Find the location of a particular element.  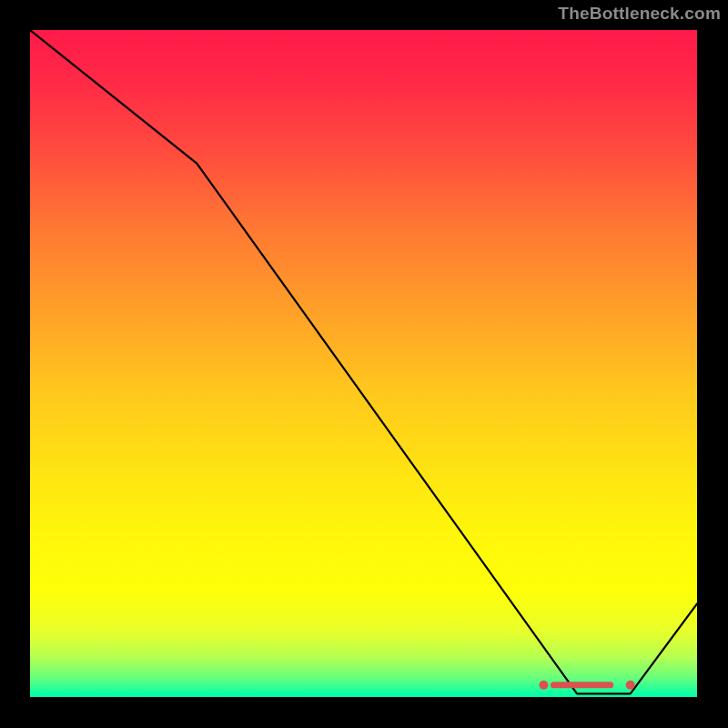

optimal-range-dot-right is located at coordinates (631, 685).